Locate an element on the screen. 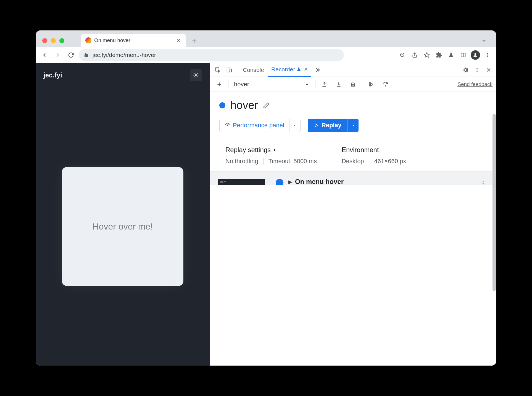 This screenshot has height=396, width=532. timeout-value: Timeout: 5000 ms is located at coordinates (293, 161).